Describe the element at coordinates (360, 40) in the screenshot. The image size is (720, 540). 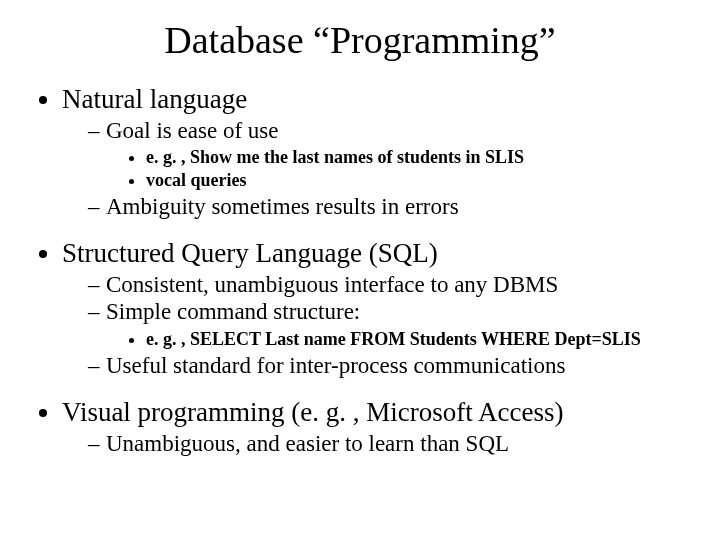
I see `slide-title: Database “Programming”` at that location.